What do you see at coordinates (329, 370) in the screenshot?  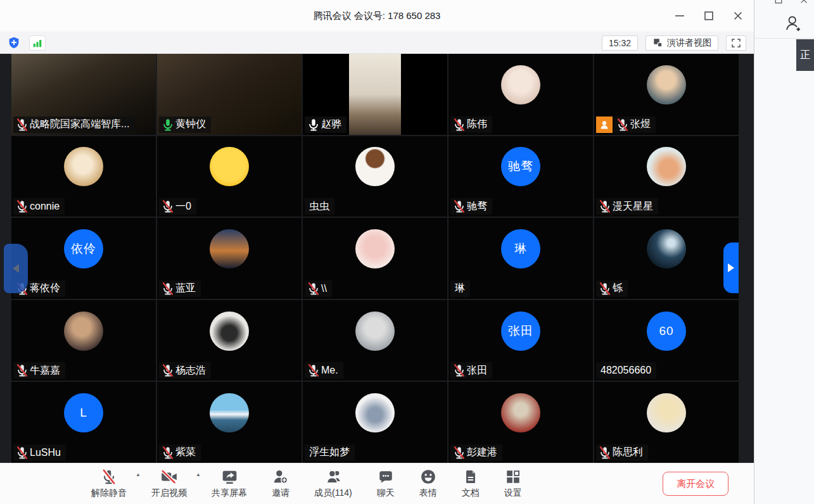 I see `participant-name: Me.` at bounding box center [329, 370].